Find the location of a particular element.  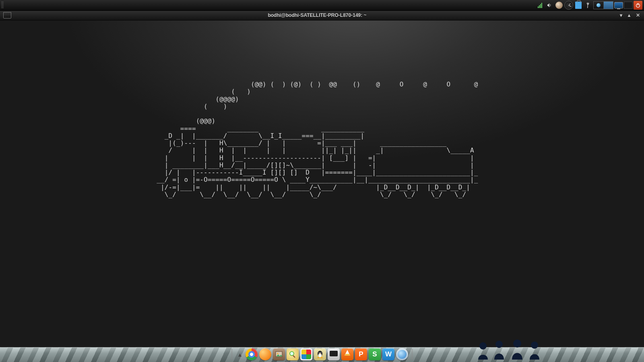

workspace-2-active is located at coordinates (609, 5).